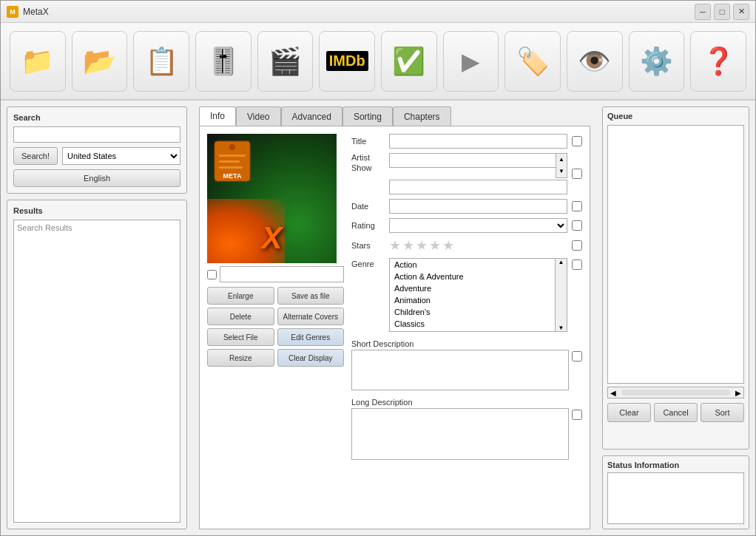 This screenshot has height=536, width=756. Describe the element at coordinates (478, 206) in the screenshot. I see `date-input` at that location.